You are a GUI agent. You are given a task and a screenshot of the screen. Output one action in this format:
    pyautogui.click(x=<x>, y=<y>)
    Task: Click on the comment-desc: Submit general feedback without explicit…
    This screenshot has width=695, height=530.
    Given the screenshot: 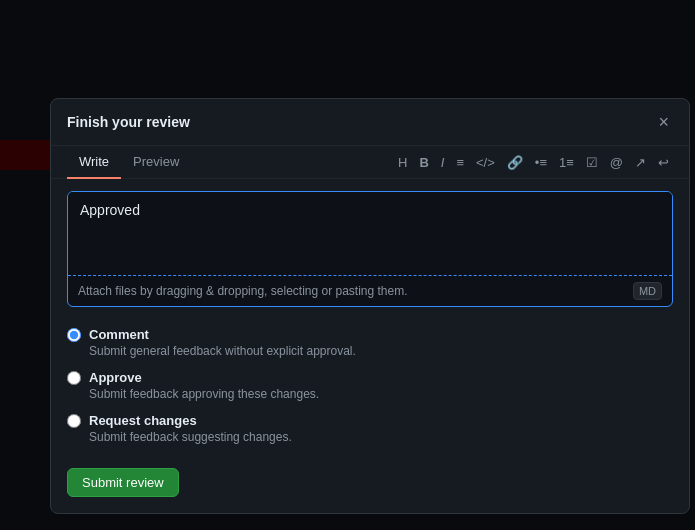 What is the action you would take?
    pyautogui.click(x=370, y=351)
    